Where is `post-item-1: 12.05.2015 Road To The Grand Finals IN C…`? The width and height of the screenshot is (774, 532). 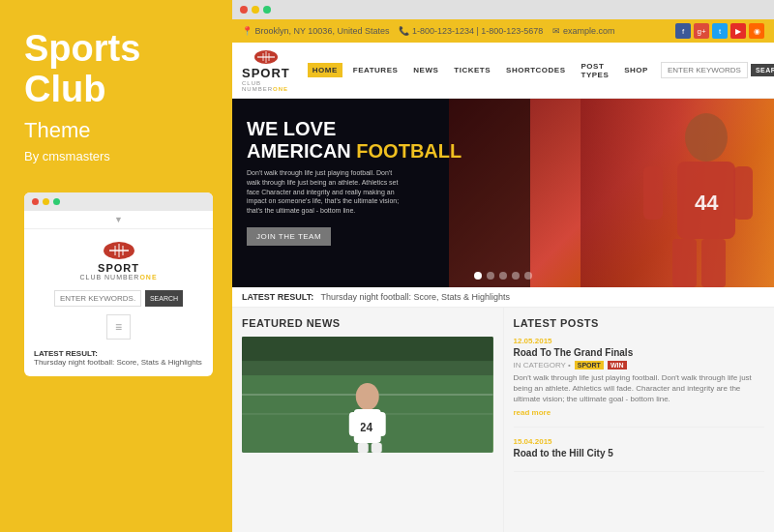 post-item-1: 12.05.2015 Road To The Grand Finals IN C… is located at coordinates (640, 382).